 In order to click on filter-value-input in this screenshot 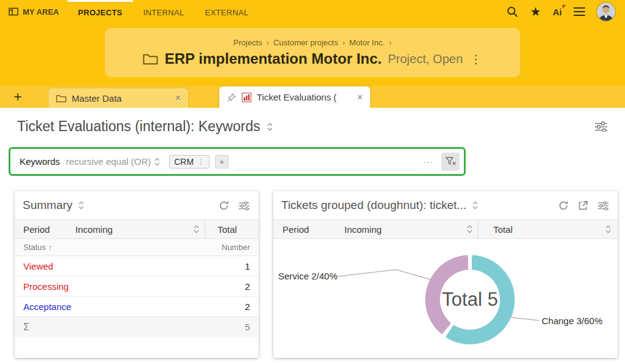, I will do `click(326, 162)`.